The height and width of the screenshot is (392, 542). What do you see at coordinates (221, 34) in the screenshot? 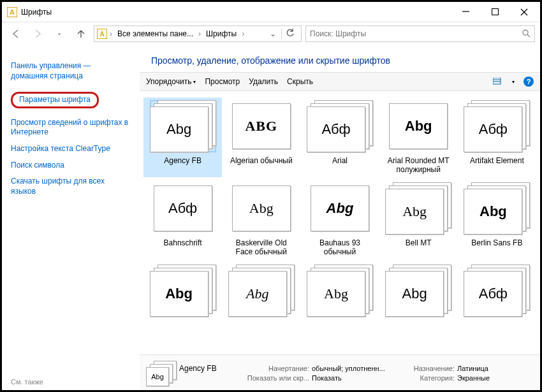
I see `breadcrumb-fonts: Шрифты` at bounding box center [221, 34].